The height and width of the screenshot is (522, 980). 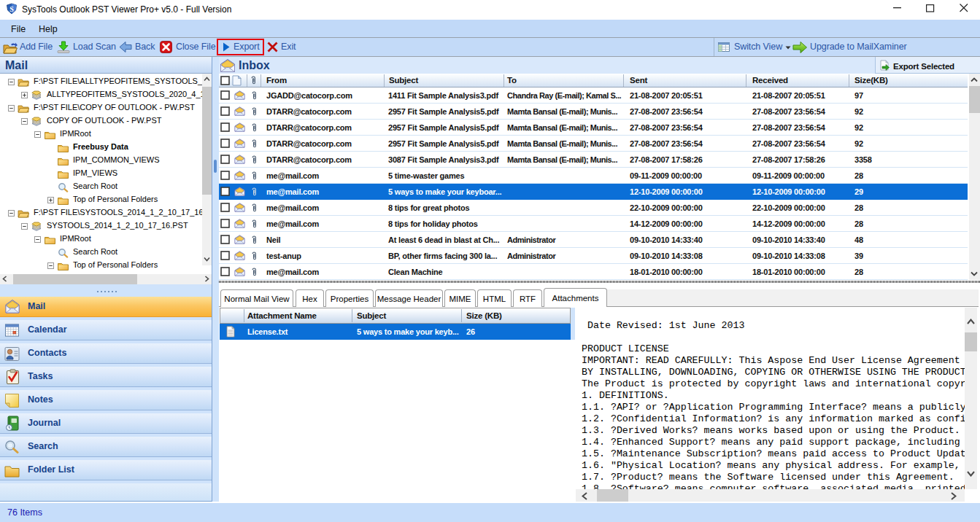 What do you see at coordinates (12, 9) in the screenshot?
I see `svg-text: S` at bounding box center [12, 9].